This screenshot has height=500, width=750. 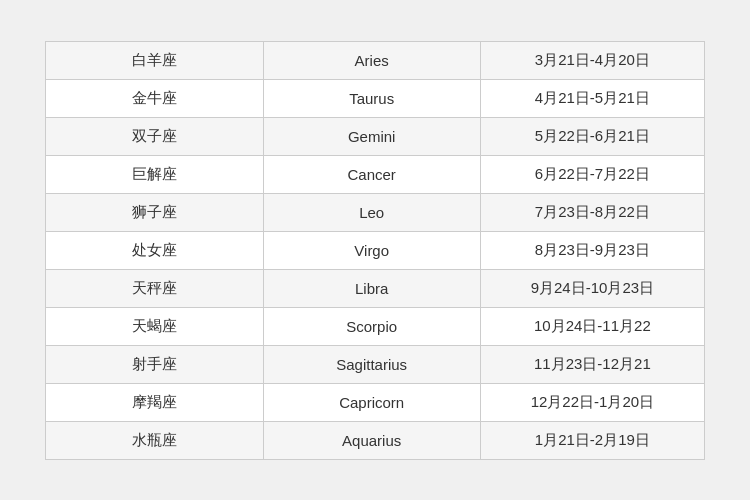 What do you see at coordinates (592, 212) in the screenshot?
I see `date-range: 7月23日-8月22日` at bounding box center [592, 212].